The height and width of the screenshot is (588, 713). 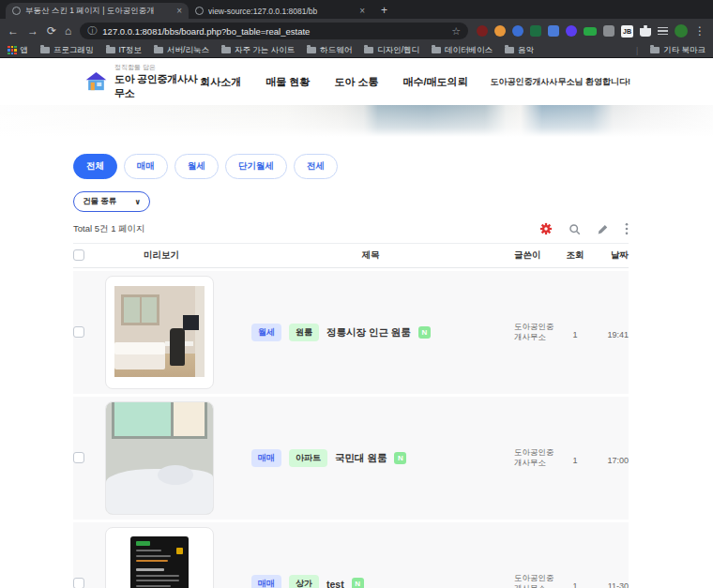 What do you see at coordinates (146, 167) in the screenshot?
I see `filter-sale: 매매` at bounding box center [146, 167].